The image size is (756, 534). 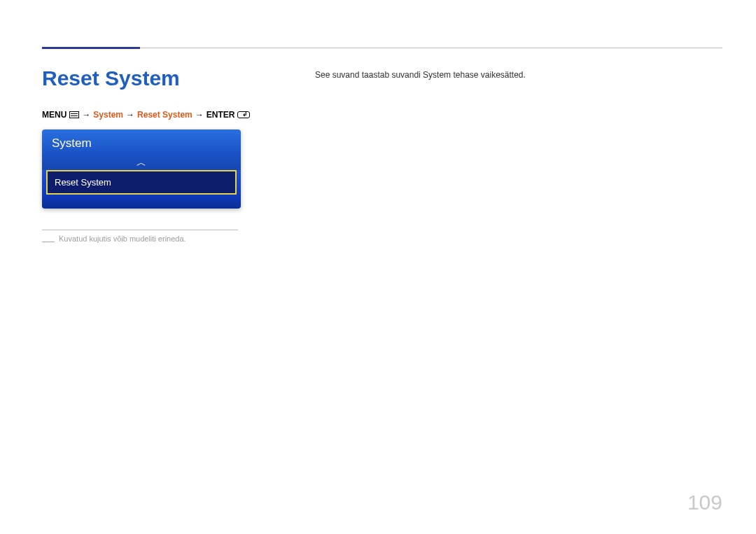 What do you see at coordinates (55, 115) in the screenshot?
I see `breadcrumb-menu-label: MENU` at bounding box center [55, 115].